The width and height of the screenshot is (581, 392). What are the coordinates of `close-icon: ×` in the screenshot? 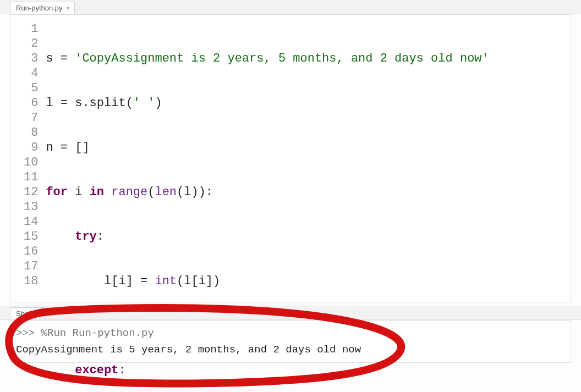 It's located at (68, 8).